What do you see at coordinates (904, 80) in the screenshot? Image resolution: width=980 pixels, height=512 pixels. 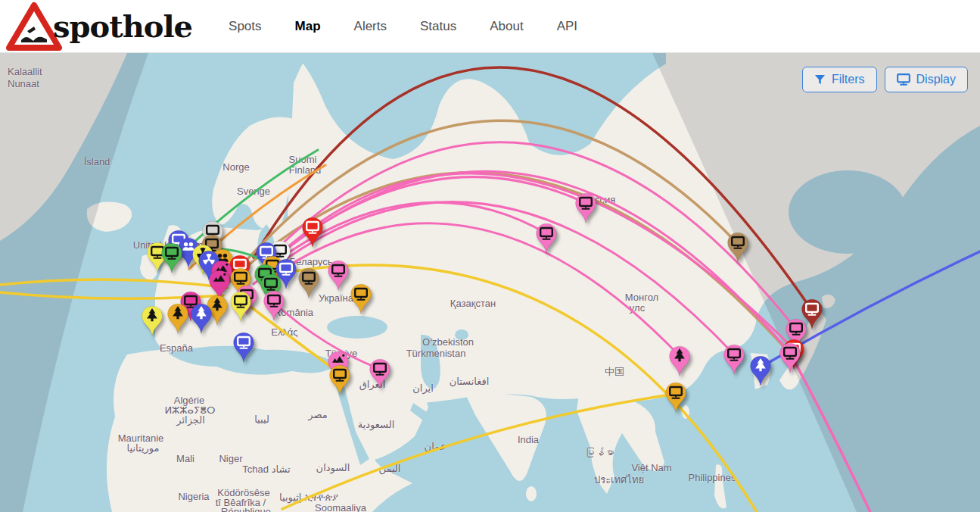 I see `display-icon` at bounding box center [904, 80].